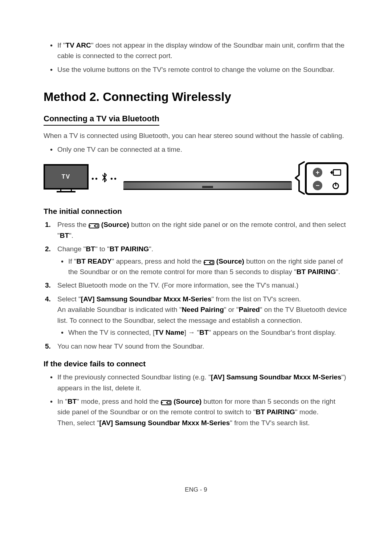  Describe the element at coordinates (208, 333) in the screenshot. I see `step-4-subitem: When the TV is connected, [TV Name] → "B…` at that location.